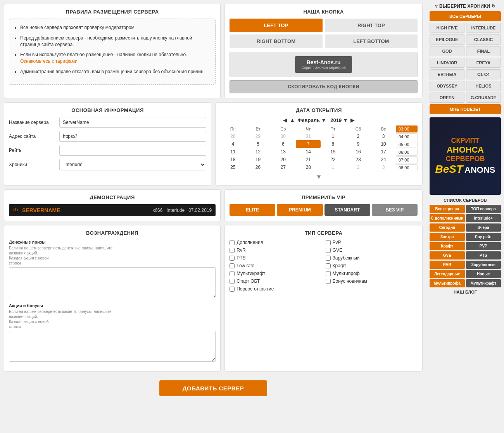  What do you see at coordinates (483, 98) in the screenshot?
I see `chron-gcrusade: G.CRUSADE` at bounding box center [483, 98].